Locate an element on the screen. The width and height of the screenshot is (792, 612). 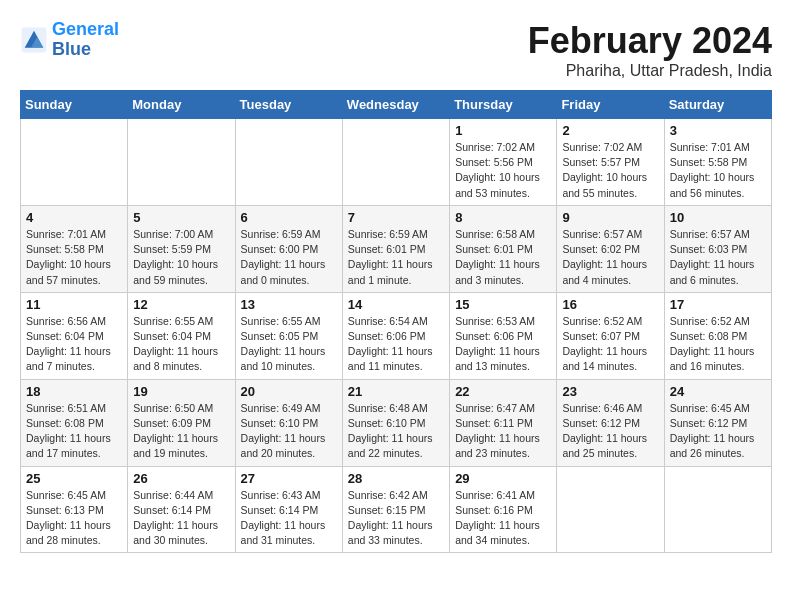
day-info: Sunrise: 7:02 AM Sunset: 5:56 PM Dayligh… is located at coordinates (503, 170).